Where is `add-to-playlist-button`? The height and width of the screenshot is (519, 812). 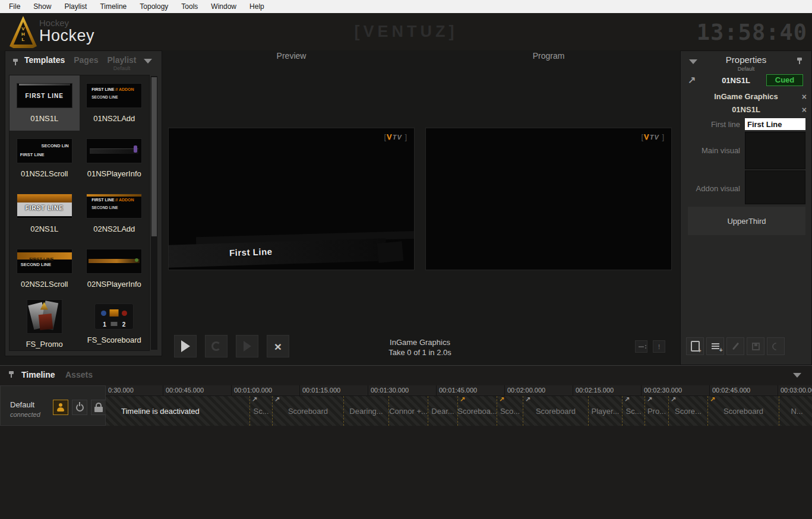
add-to-playlist-button is located at coordinates (715, 346).